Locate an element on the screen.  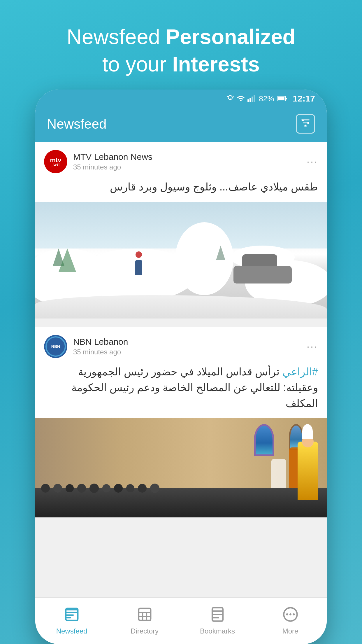
mtv-source-info: MTV Lebanon News 35 minutes ago is located at coordinates (190, 162).